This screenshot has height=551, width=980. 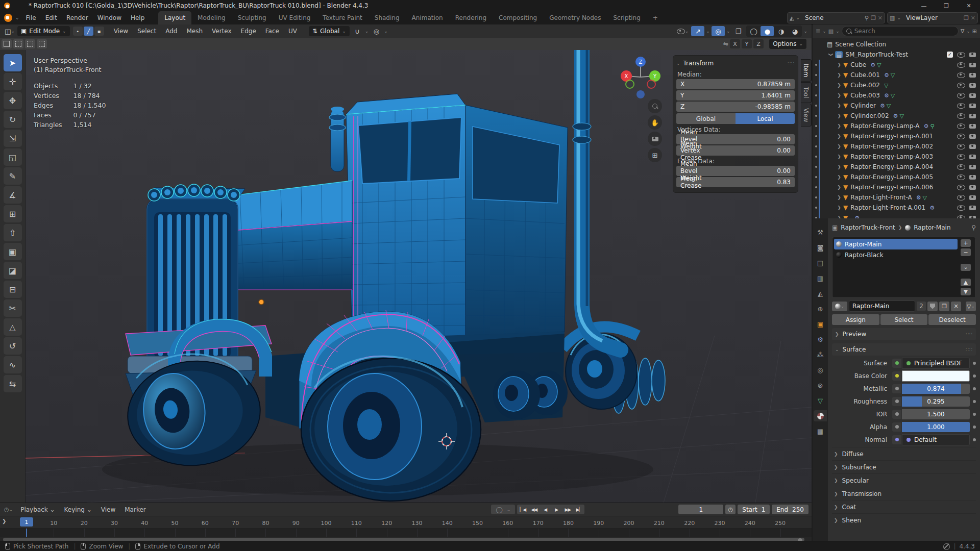 I want to click on workspace-tab-modeling: Modeling, so click(x=211, y=18).